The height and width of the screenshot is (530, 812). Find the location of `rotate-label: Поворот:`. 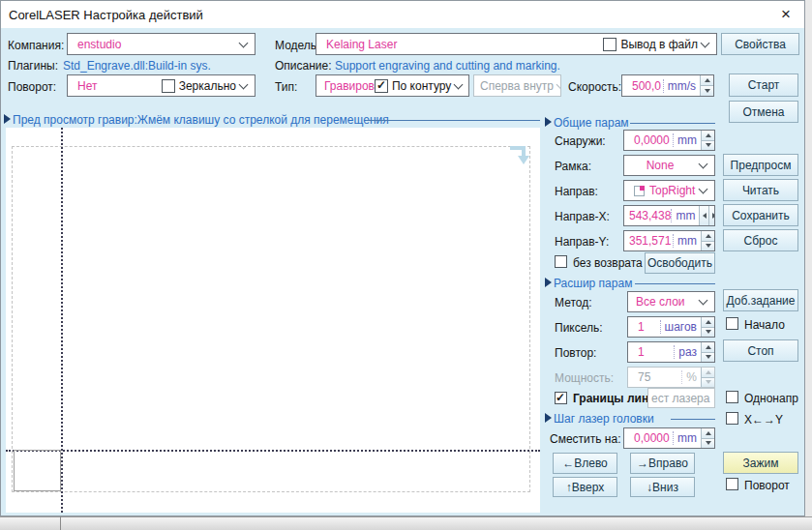

rotate-label: Поворот: is located at coordinates (32, 87).